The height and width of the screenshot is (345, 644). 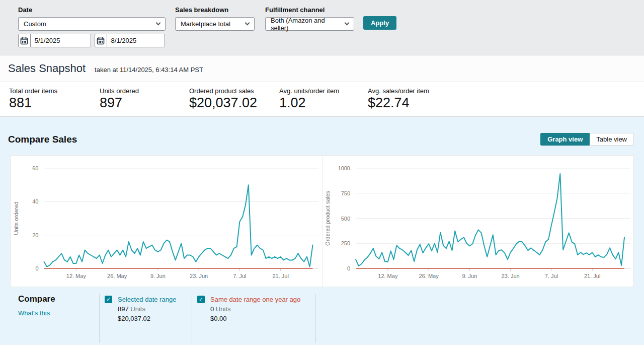 What do you see at coordinates (109, 299) in the screenshot?
I see `selected-range-checkbox: ✓` at bounding box center [109, 299].